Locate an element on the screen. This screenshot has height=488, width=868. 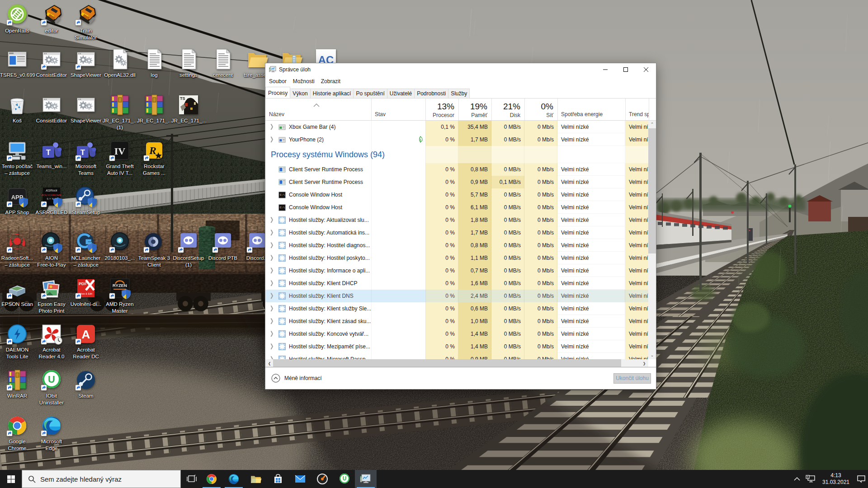
svg-text: PDF is located at coordinates (83, 284).